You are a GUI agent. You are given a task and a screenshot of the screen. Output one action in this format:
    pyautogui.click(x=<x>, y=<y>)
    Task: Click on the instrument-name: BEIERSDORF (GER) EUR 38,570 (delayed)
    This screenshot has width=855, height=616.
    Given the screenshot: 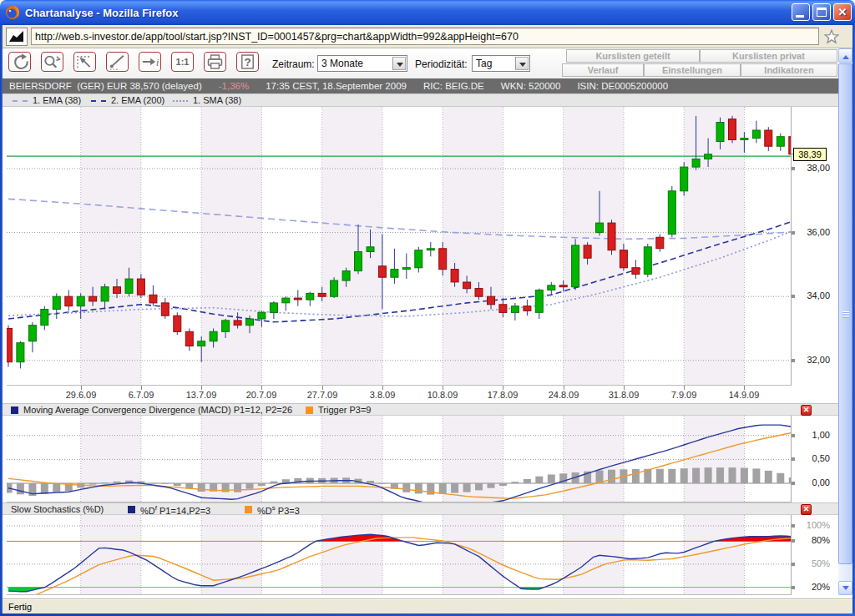 What is the action you would take?
    pyautogui.click(x=105, y=86)
    